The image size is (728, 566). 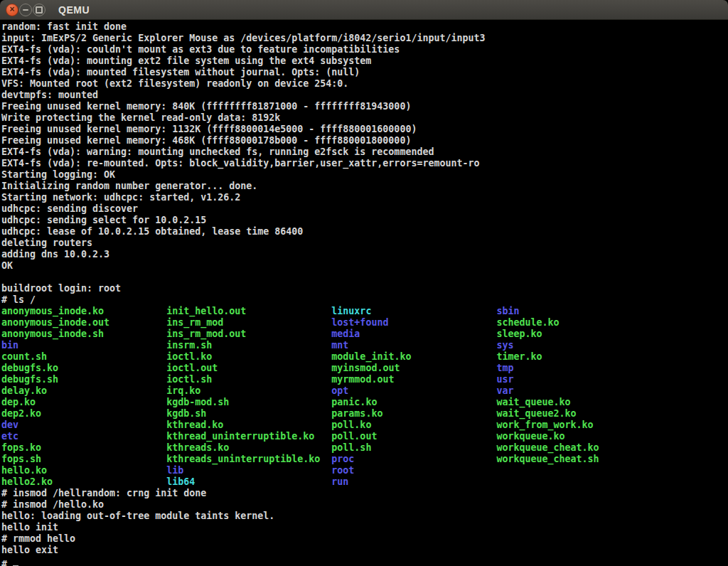 I want to click on terminal-line: buildroot login: root, so click(x=365, y=289).